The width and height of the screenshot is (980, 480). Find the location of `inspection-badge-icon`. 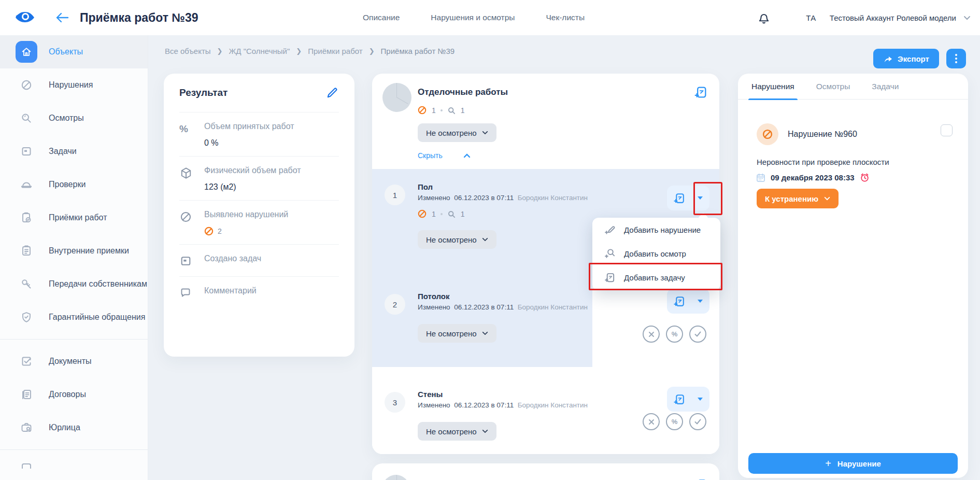

inspection-badge-icon is located at coordinates (452, 111).